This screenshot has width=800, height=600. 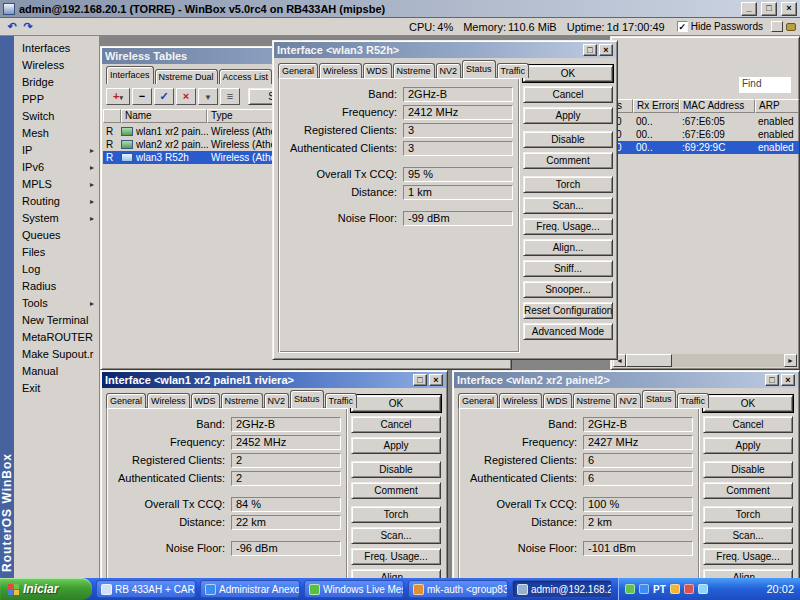 What do you see at coordinates (12, 26) in the screenshot?
I see `undo-icon: ↶` at bounding box center [12, 26].